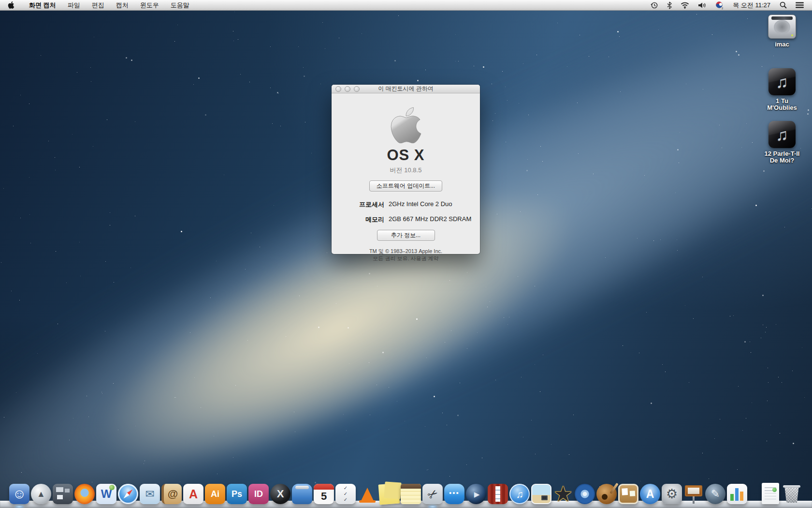  I want to click on numbers-dock-icon, so click(737, 494).